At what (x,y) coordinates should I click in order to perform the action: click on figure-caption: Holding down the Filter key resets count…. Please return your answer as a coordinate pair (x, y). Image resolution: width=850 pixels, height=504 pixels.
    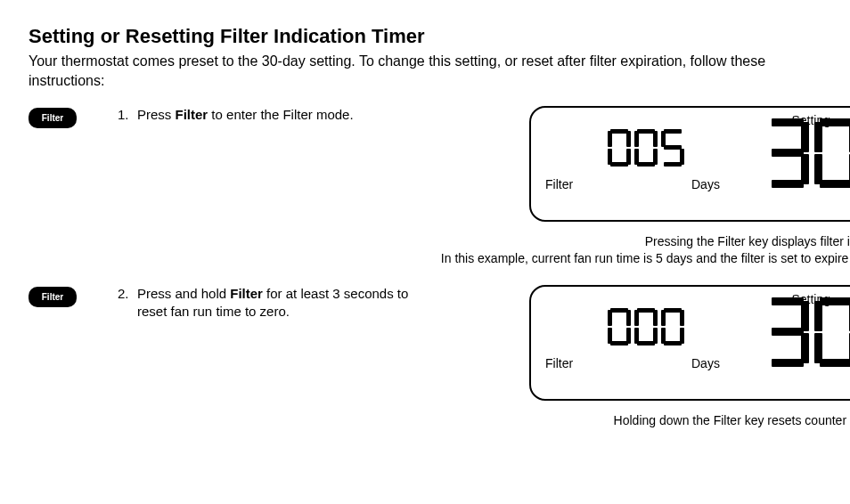
    Looking at the image, I should click on (641, 420).